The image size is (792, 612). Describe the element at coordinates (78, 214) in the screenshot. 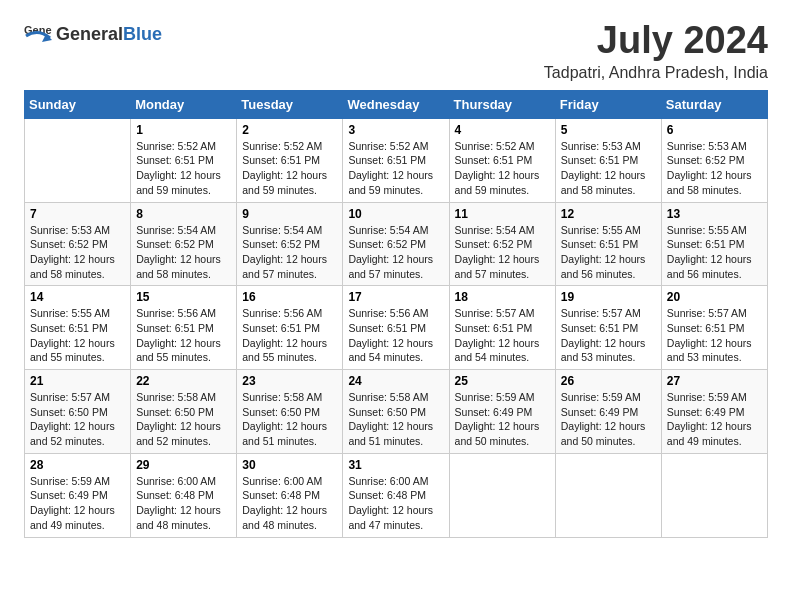

I see `day-number: 7` at that location.